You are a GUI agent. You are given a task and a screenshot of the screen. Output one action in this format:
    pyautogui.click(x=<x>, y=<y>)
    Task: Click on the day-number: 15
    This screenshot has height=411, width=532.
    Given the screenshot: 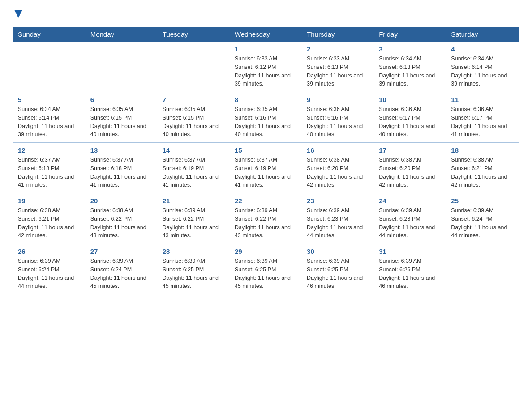 What is the action you would take?
    pyautogui.click(x=266, y=150)
    